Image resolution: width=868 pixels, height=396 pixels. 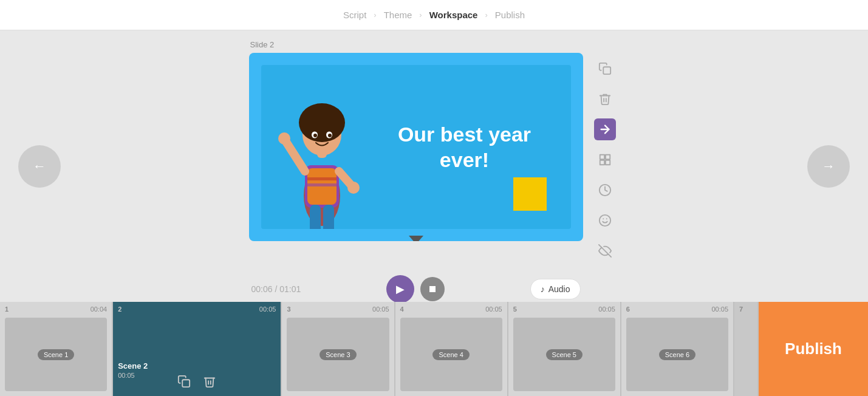 What do you see at coordinates (829, 166) in the screenshot?
I see `right-arrow-icon: →` at bounding box center [829, 166].